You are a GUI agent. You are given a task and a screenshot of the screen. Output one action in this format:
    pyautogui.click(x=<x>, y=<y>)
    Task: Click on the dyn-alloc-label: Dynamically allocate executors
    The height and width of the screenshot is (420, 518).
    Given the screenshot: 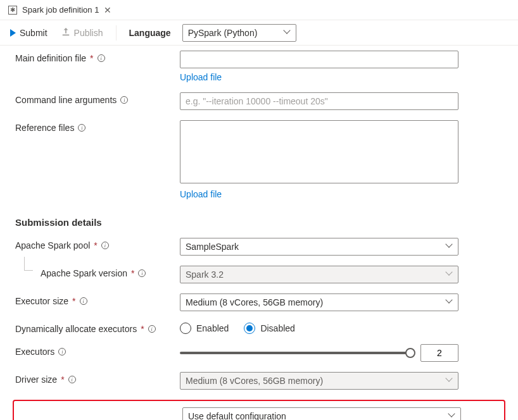 What is the action you would take?
    pyautogui.click(x=76, y=329)
    